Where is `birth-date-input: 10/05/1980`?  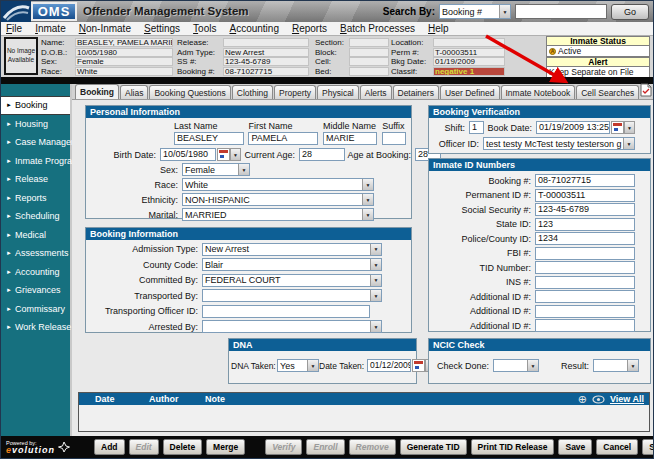 birth-date-input: 10/05/1980 is located at coordinates (188, 154).